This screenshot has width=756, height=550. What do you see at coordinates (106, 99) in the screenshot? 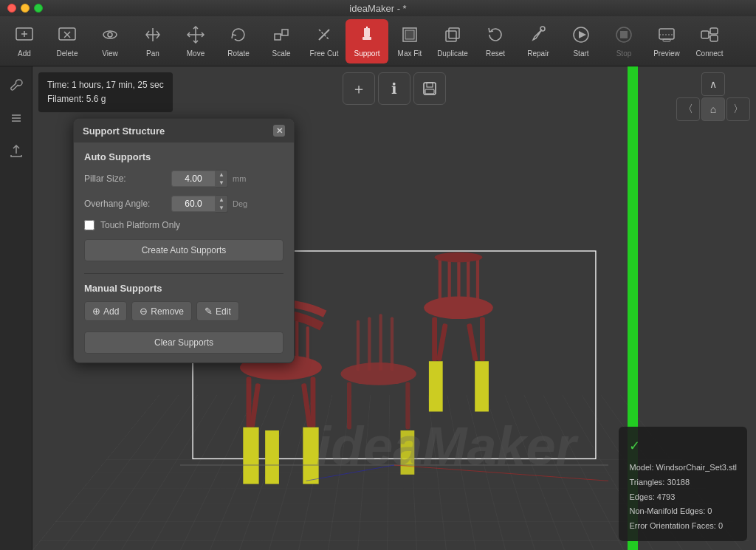
I see `filament-info: Filament: 5.6 g` at bounding box center [106, 99].